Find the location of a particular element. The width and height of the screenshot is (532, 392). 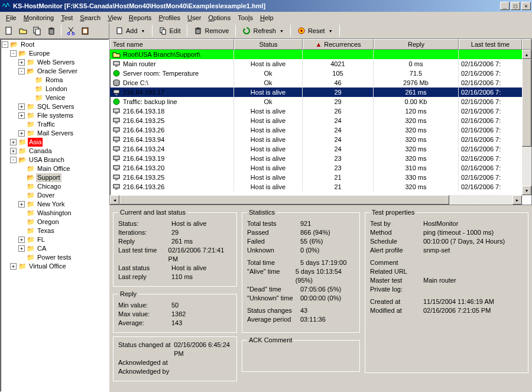

close-button: ✕ is located at coordinates (526, 6).